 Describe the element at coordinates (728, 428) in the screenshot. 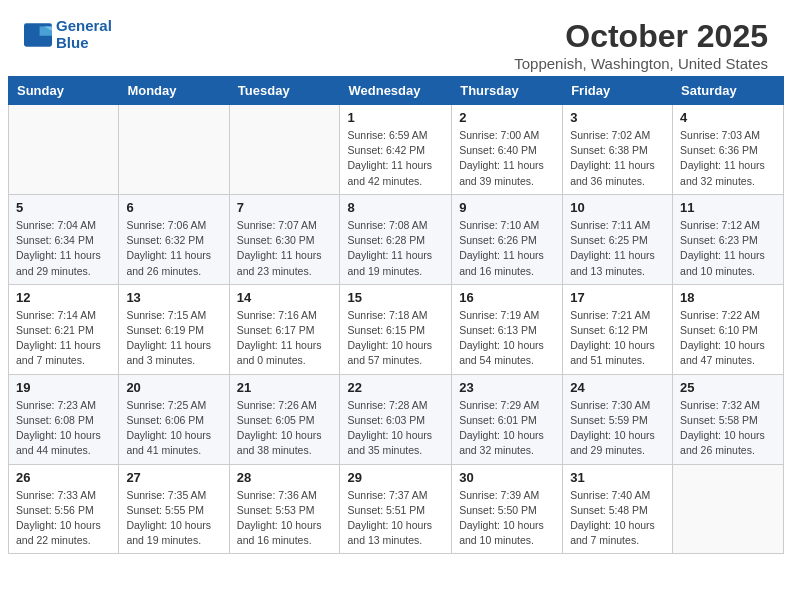

I see `day-info: Sunrise: 7:32 AMSunset: 5:58 PMDaylight:…` at that location.